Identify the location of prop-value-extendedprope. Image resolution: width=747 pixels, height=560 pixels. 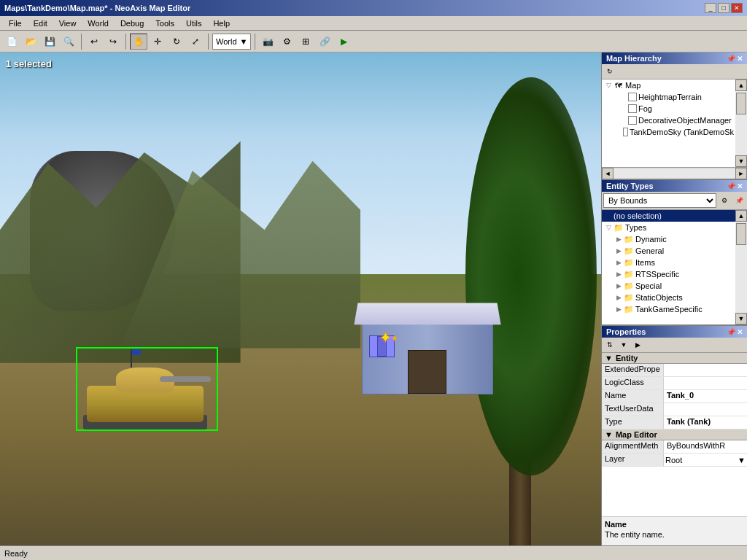
(705, 370).